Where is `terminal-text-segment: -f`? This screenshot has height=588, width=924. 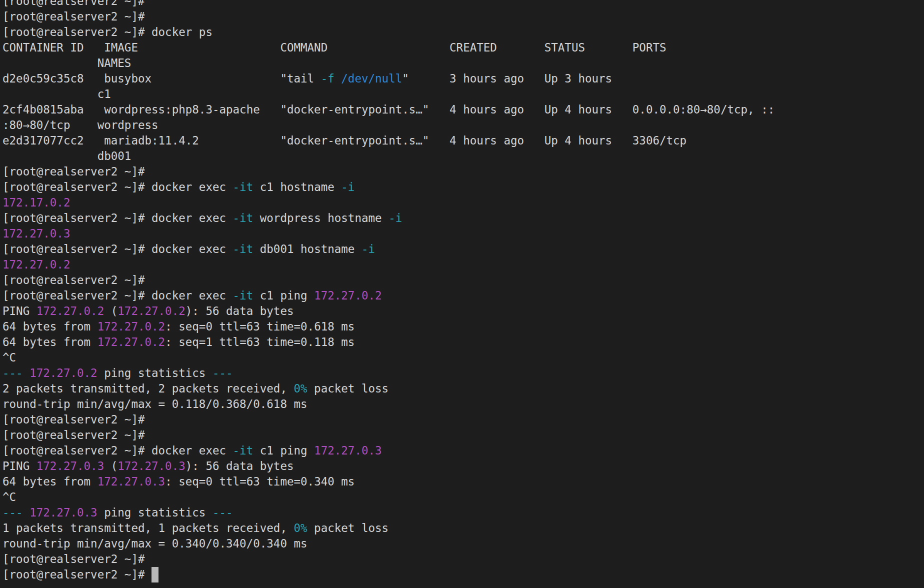 terminal-text-segment: -f is located at coordinates (328, 78).